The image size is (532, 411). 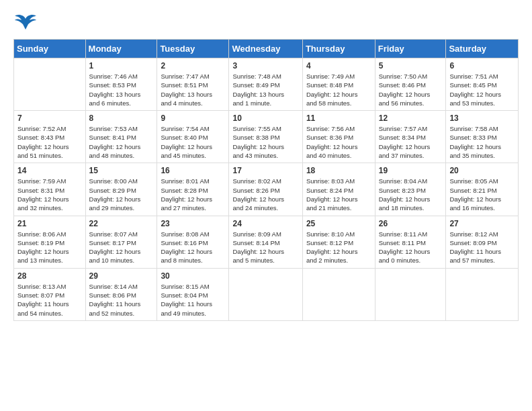 What do you see at coordinates (482, 195) in the screenshot?
I see `day-info: Sunrise: 8:05 AM Sunset: 8:21 PM Dayligh…` at bounding box center [482, 195].